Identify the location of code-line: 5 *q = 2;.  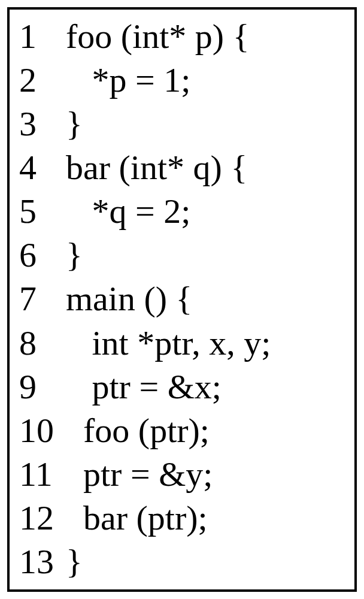
(182, 211).